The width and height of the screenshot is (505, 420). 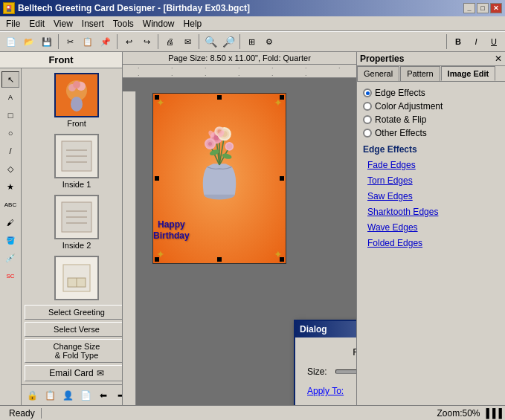 I want to click on line-tool: /, so click(x=10, y=151).